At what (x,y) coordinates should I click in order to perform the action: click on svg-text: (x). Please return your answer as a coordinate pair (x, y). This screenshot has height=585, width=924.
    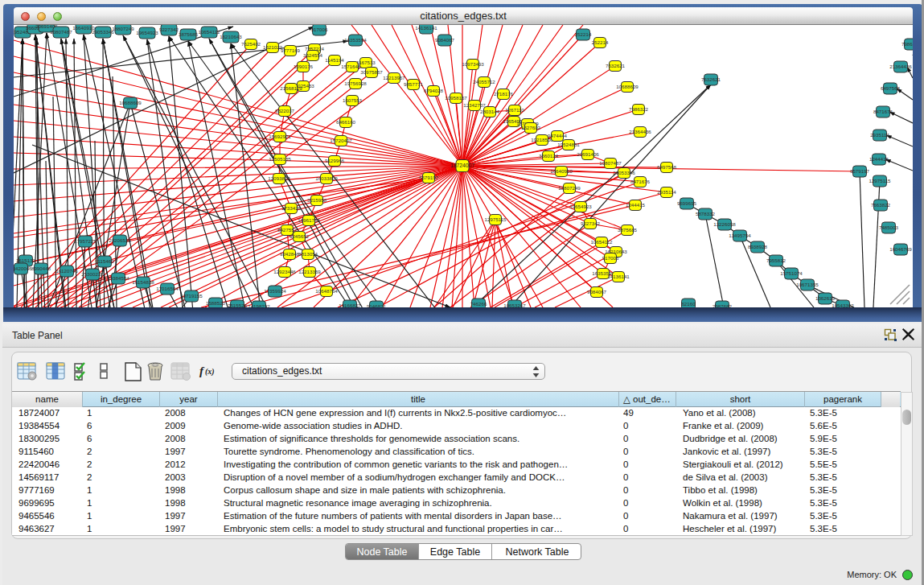
    Looking at the image, I should click on (210, 372).